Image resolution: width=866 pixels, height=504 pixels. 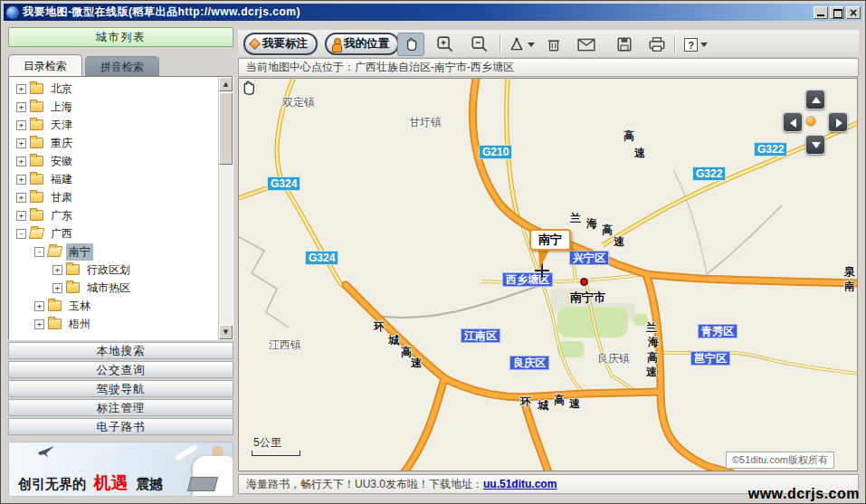 I want to click on tree-item-广西: -广西, so click(x=114, y=233).